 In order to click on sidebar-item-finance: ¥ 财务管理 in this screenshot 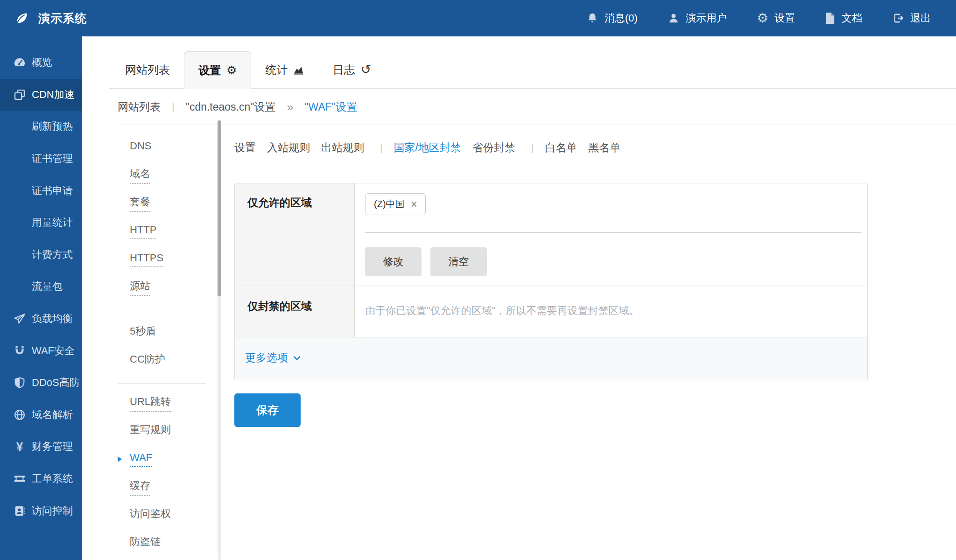, I will do `click(41, 447)`.